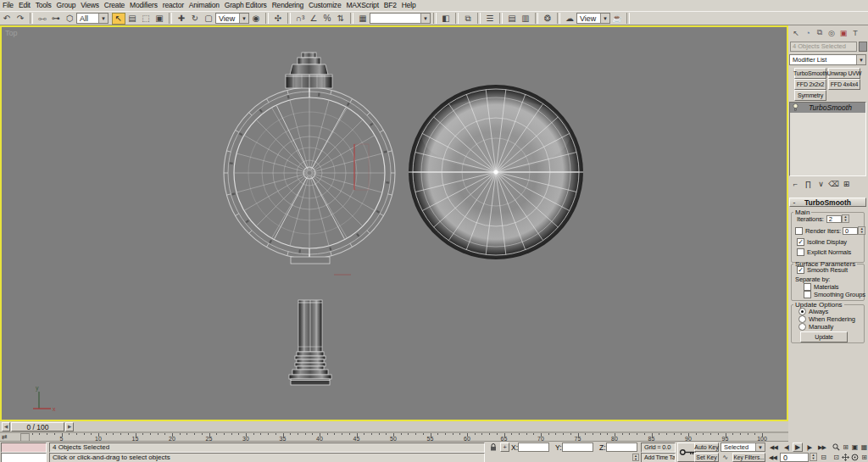 The image size is (868, 462). What do you see at coordinates (144, 5) in the screenshot?
I see `menu-modifiers: Modifiers` at bounding box center [144, 5].